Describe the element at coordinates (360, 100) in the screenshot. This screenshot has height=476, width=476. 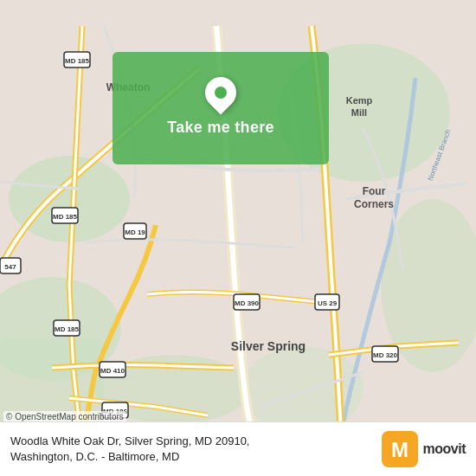
I see `svg-text: Kemp` at that location.